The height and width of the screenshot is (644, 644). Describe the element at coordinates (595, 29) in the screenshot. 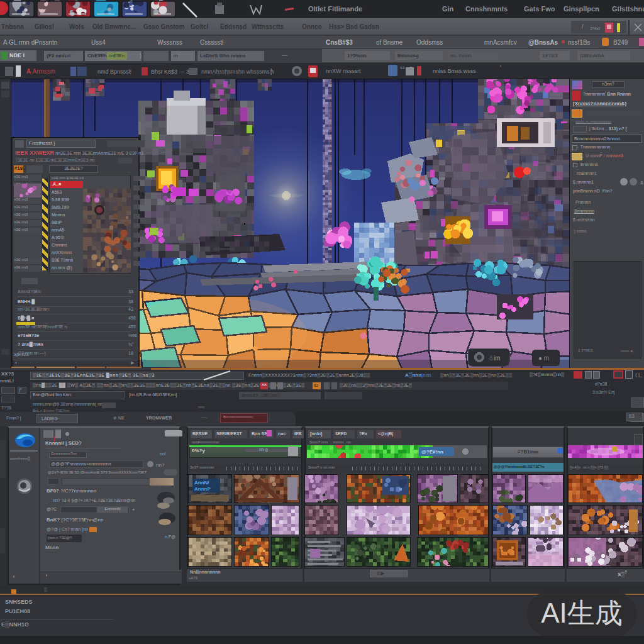

I see `svg-text: 2%d` at that location.